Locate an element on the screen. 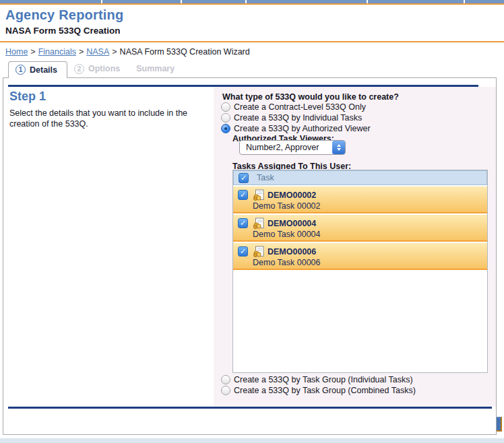 This screenshot has height=443, width=504. task-description: Demo Task 00002 is located at coordinates (287, 206).